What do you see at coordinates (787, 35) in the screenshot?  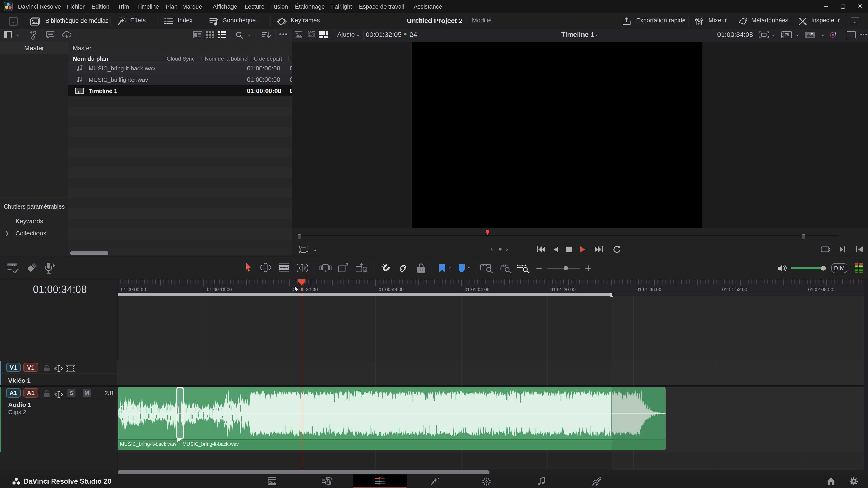 I see `svg-text: HQ` at bounding box center [787, 35].